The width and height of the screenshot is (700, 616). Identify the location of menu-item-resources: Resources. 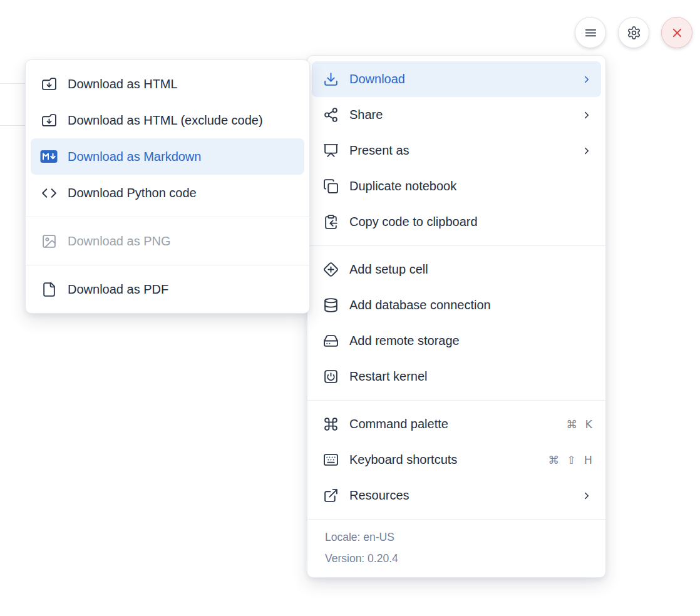
(456, 496).